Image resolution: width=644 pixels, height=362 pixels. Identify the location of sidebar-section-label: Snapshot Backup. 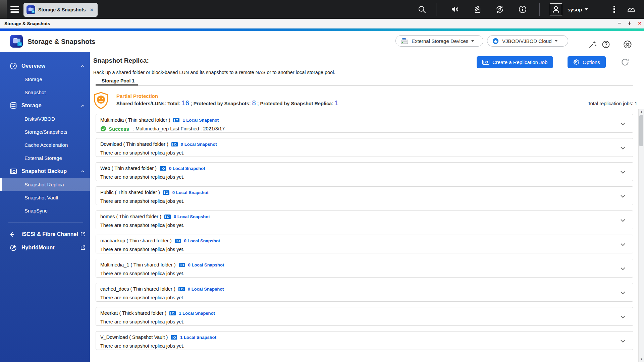
(44, 171).